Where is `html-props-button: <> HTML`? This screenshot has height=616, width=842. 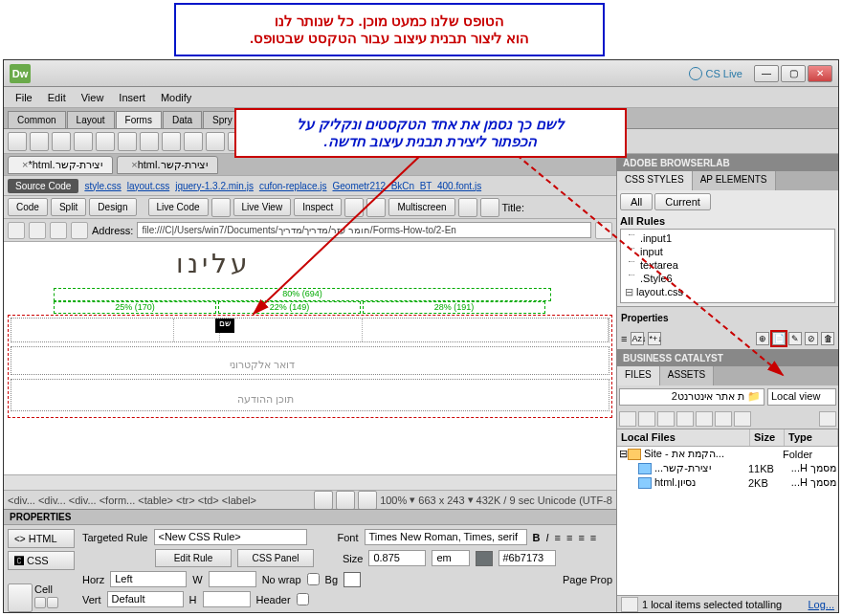 html-props-button: <> HTML is located at coordinates (41, 539).